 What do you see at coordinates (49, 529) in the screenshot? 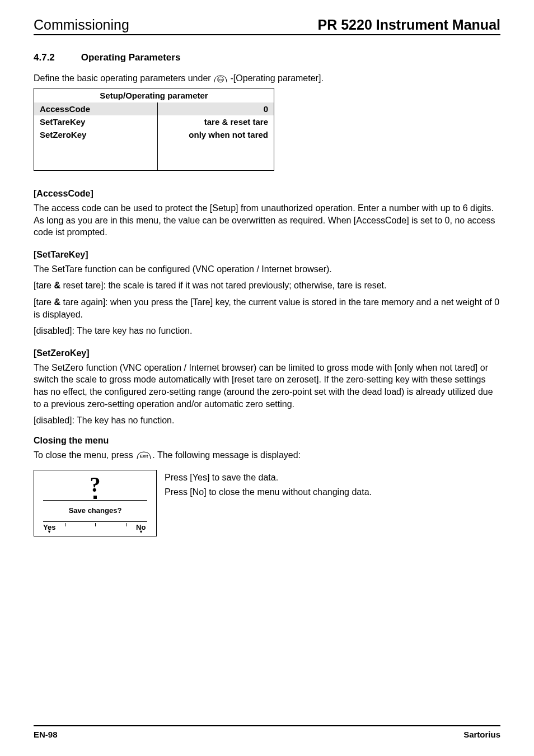
I see `dialog-yes-button: Yes ▾` at bounding box center [49, 529].